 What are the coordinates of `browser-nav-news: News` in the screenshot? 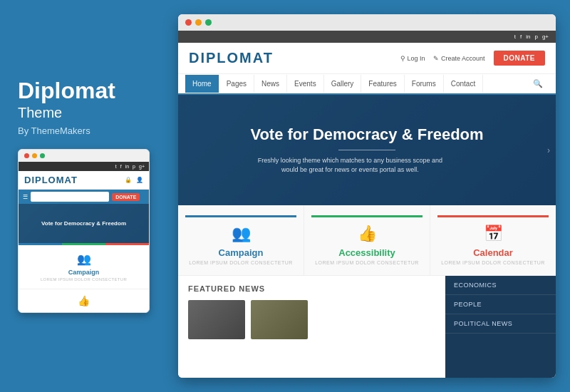 It's located at (271, 84).